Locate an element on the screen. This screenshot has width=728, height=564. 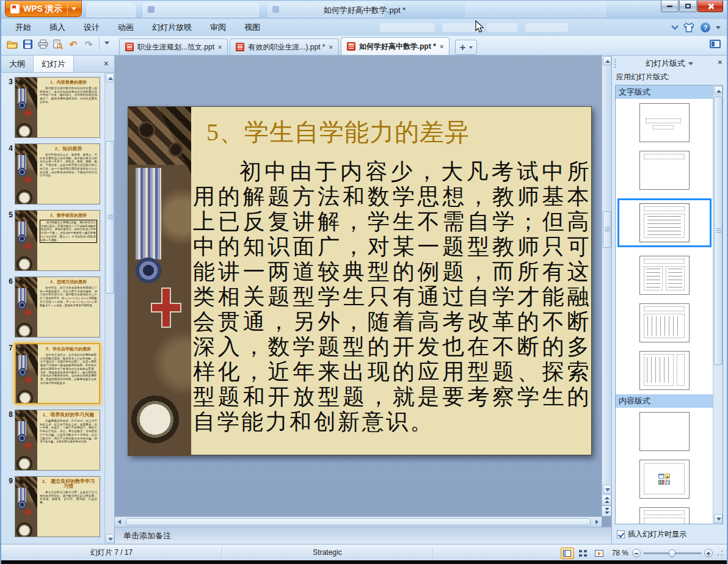
layout-item-title-slide is located at coordinates (664, 123).